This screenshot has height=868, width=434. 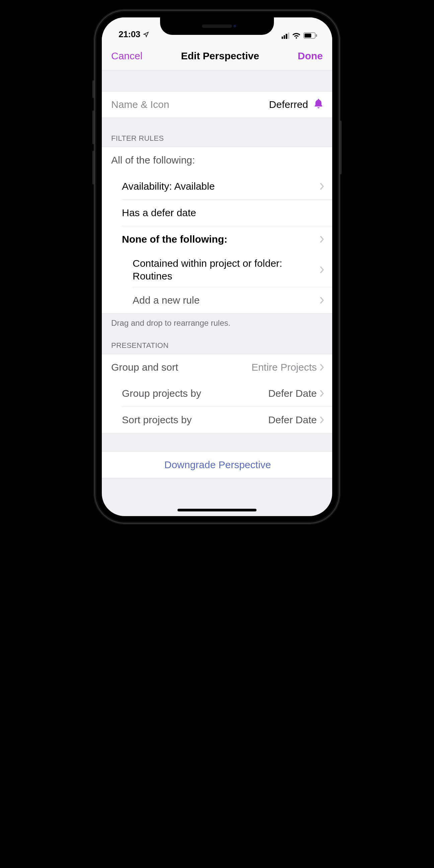 I want to click on presentation-header: PRESENTATION, so click(x=217, y=342).